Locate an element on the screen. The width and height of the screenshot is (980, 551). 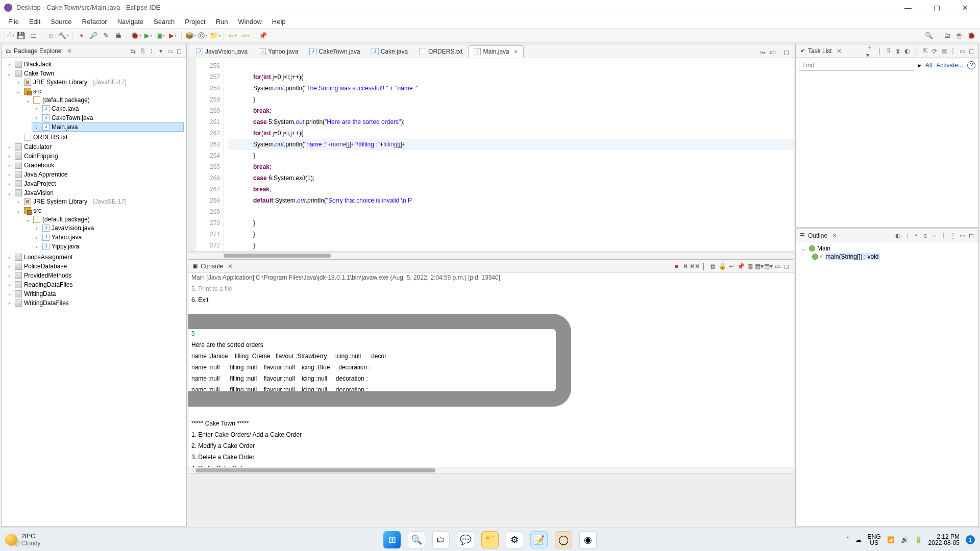
package-explorer-close: ✕ is located at coordinates (69, 51).